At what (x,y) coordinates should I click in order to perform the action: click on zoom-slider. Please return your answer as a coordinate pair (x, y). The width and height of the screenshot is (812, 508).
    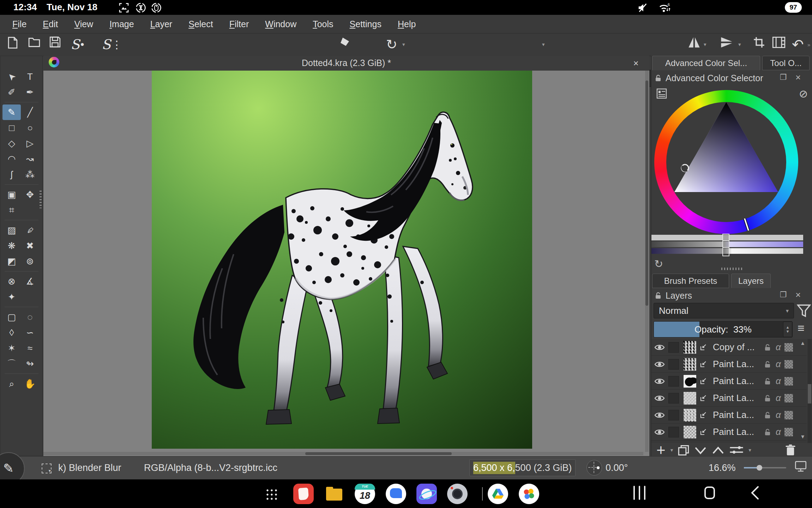
    Looking at the image, I should click on (765, 468).